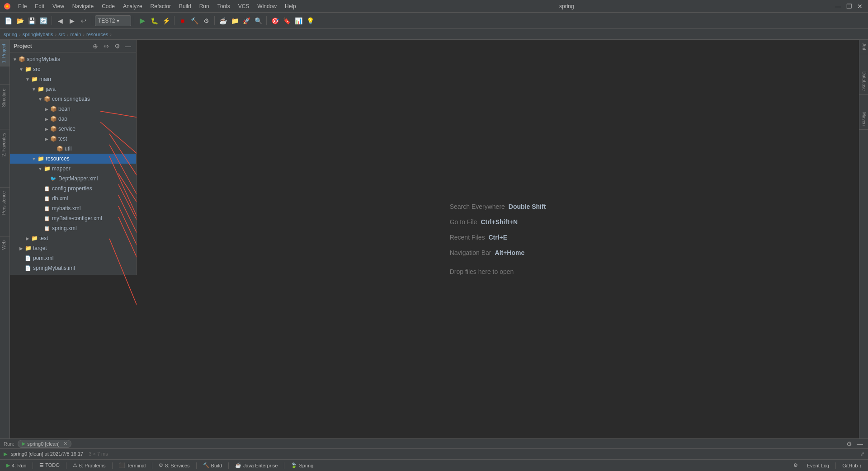 The image size is (868, 471). Describe the element at coordinates (95, 46) in the screenshot. I see `panel-locate-icon: ⊕` at that location.